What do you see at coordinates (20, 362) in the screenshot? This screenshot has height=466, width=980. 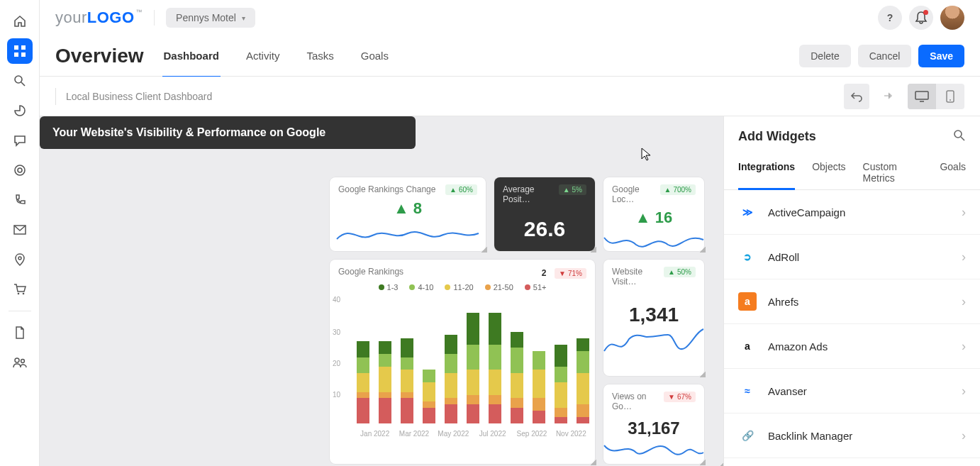 I see `users-icon` at bounding box center [20, 362].